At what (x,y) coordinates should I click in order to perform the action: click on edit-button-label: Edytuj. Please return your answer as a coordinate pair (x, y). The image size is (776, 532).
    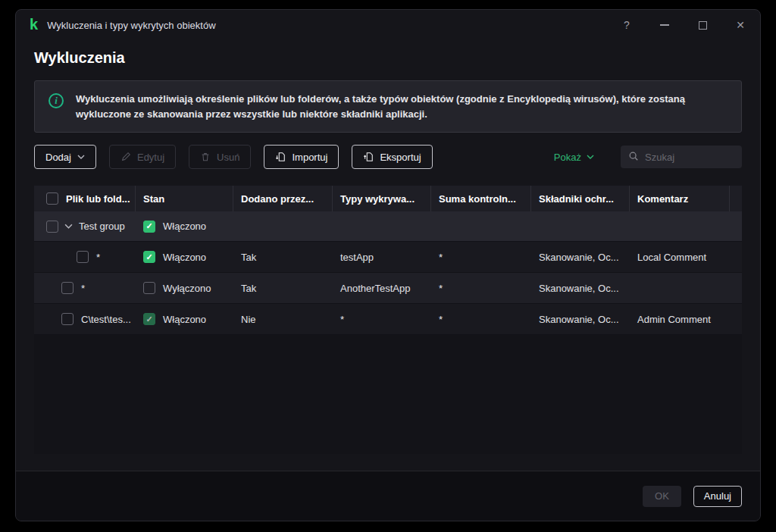
    Looking at the image, I should click on (151, 158).